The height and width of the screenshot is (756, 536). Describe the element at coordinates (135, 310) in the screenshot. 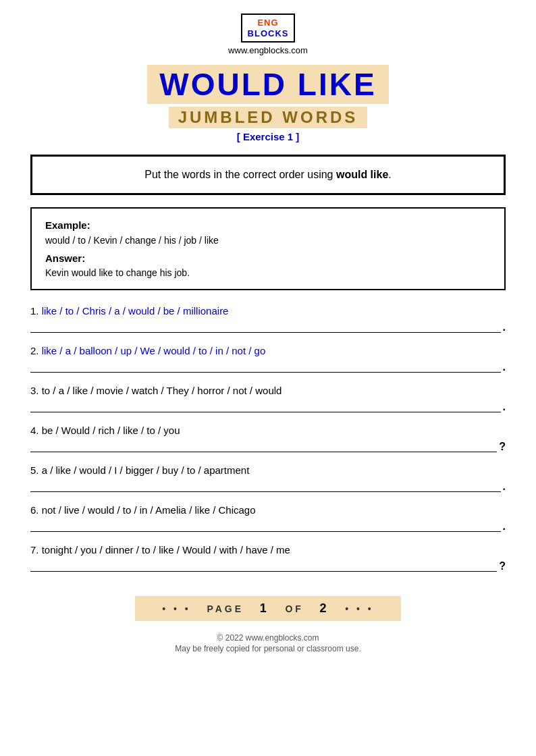

I see `q1-words: like / to / Chris / a / would / be / mil…` at that location.